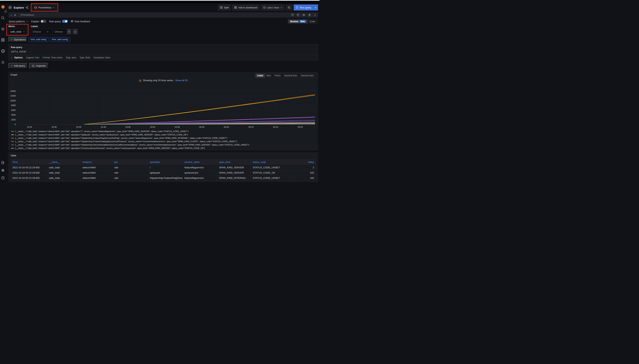 The width and height of the screenshot is (639, 364). What do you see at coordinates (11, 15) in the screenshot?
I see `collapse-chevron-icon` at bounding box center [11, 15].